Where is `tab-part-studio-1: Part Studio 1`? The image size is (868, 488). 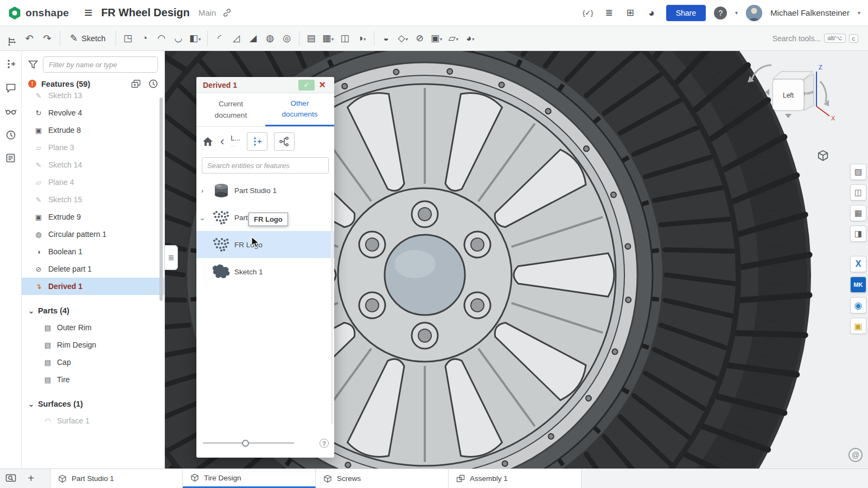
tab-part-studio-1: Part Studio 1 is located at coordinates (116, 478).